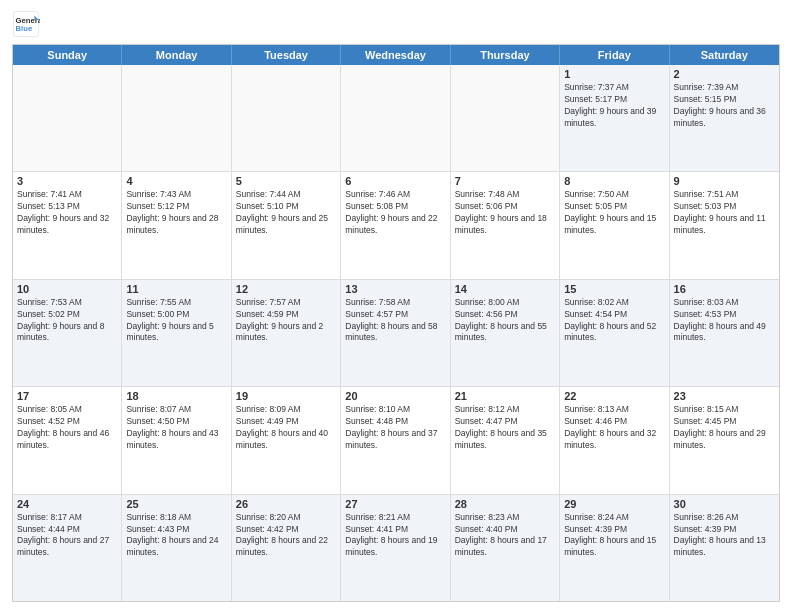 The height and width of the screenshot is (612, 792). Describe the element at coordinates (176, 289) in the screenshot. I see `day-number: 11` at that location.